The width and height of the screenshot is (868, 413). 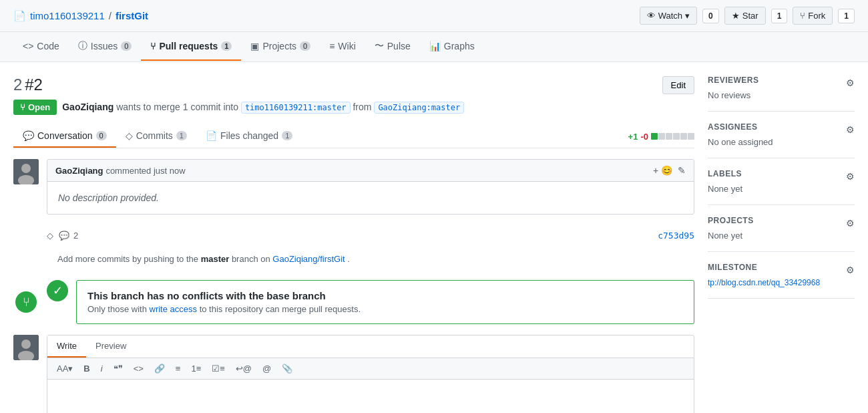 What do you see at coordinates (847, 16) in the screenshot?
I see `fork-count: 1` at bounding box center [847, 16].